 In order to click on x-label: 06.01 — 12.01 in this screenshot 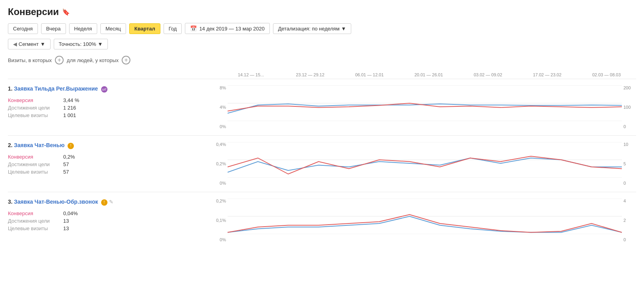, I will do `click(369, 75)`.